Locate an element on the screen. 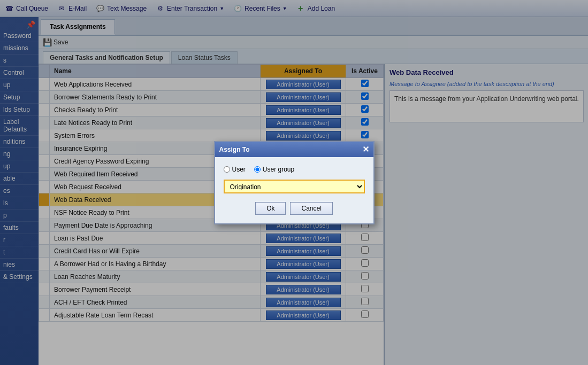 The height and width of the screenshot is (365, 588). modal-buttons: Ok Cancel is located at coordinates (294, 208).